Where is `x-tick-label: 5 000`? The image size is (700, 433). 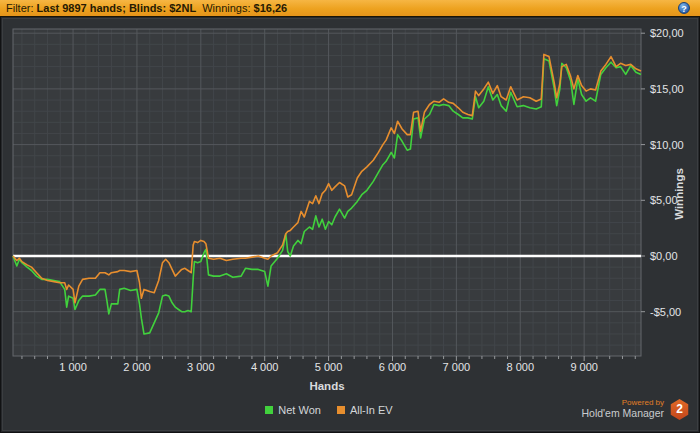 x-tick-label: 5 000 is located at coordinates (329, 367).